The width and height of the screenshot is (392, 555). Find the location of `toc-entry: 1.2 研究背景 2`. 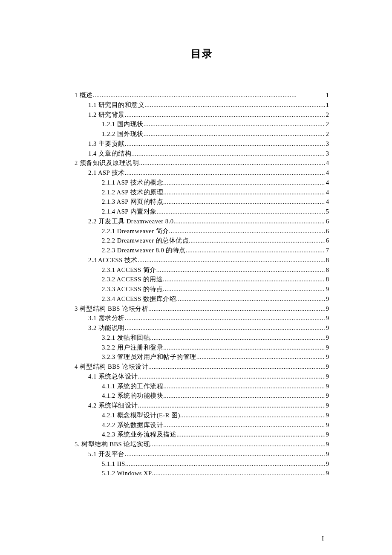

toc-entry: 1.2 研究背景 2 is located at coordinates (202, 115).